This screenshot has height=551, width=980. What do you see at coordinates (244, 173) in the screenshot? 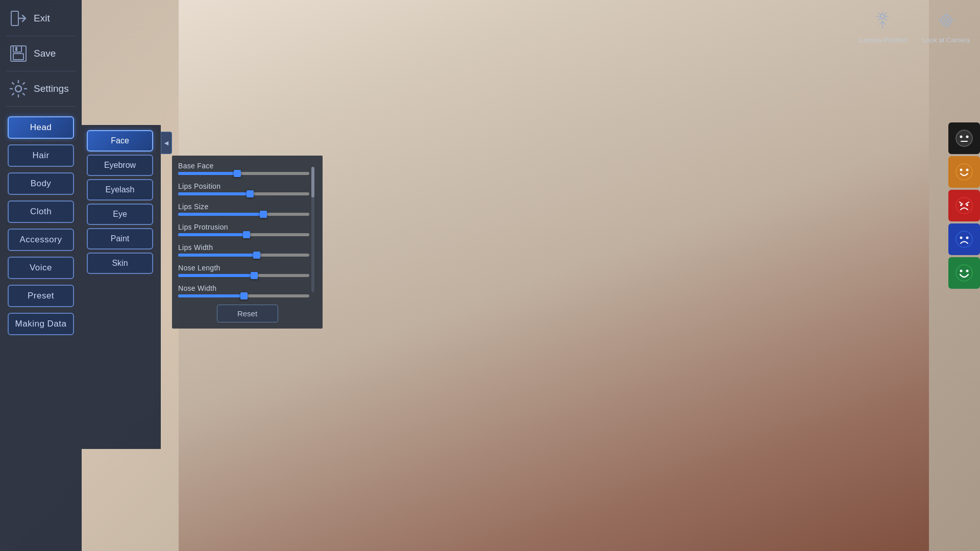
I see `slider-base-face-track` at bounding box center [244, 173].